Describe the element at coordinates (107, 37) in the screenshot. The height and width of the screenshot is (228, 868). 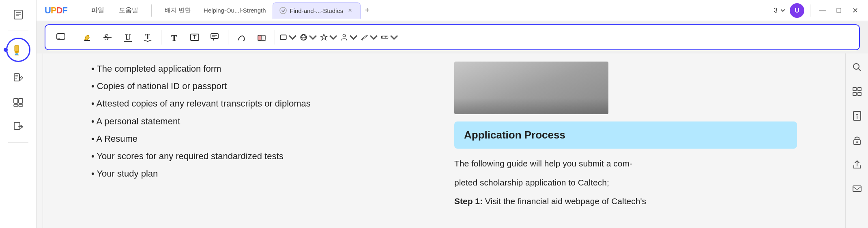
I see `strikethrough-button: S` at that location.